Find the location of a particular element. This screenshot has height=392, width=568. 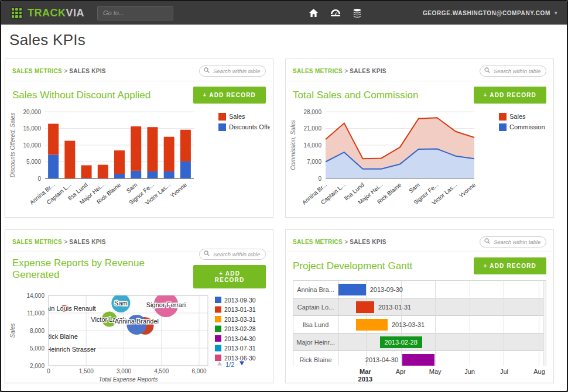

y-tick-label: 28,000 is located at coordinates (313, 112).